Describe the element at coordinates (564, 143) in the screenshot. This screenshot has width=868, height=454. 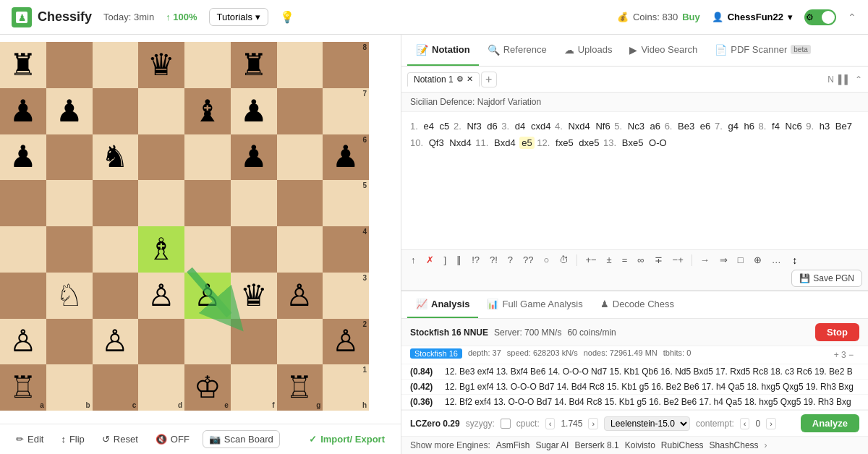
I see `move-fxe5: fxe5` at that location.